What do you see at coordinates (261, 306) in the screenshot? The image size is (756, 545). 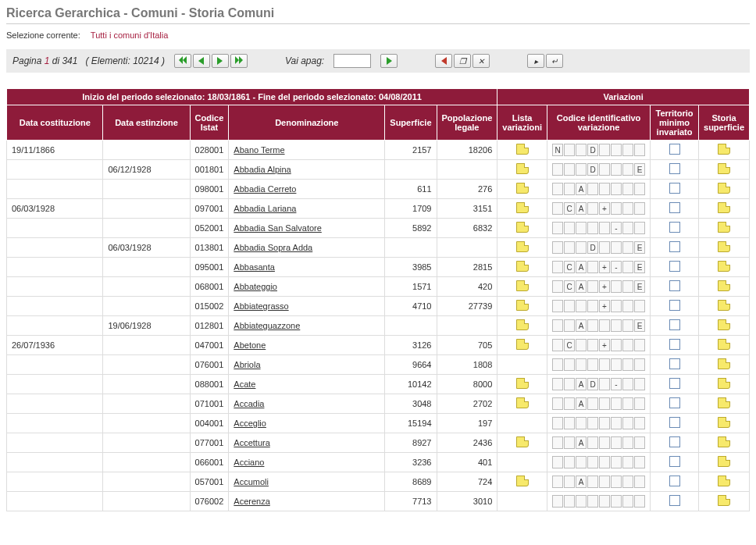 I see `denom-link: Abbiategrasso` at bounding box center [261, 306].